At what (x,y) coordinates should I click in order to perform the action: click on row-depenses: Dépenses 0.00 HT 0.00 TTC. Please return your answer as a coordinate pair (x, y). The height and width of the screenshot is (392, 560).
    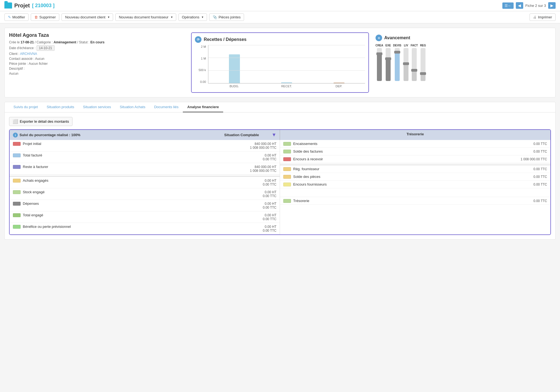
    Looking at the image, I should click on (145, 206).